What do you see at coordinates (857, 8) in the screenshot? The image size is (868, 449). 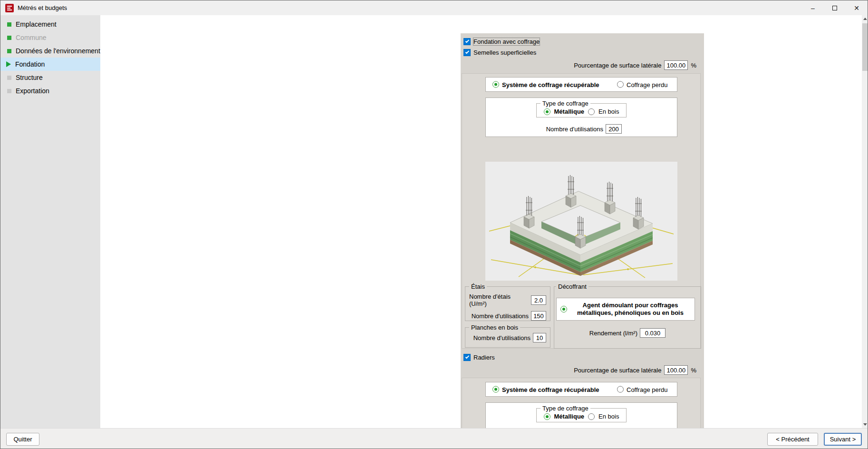 I see `close-button: ✕` at bounding box center [857, 8].